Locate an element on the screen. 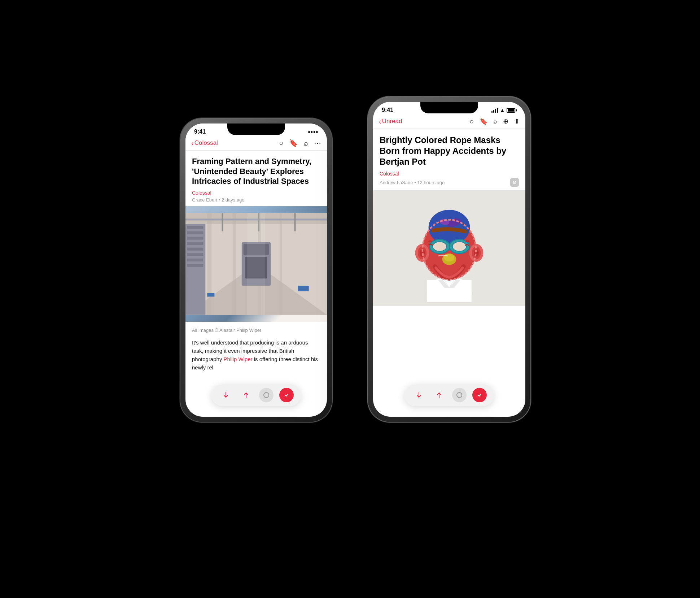 This screenshot has height=598, width=700. article-meta-back: Grace Ebert • 2 days ago is located at coordinates (256, 200).